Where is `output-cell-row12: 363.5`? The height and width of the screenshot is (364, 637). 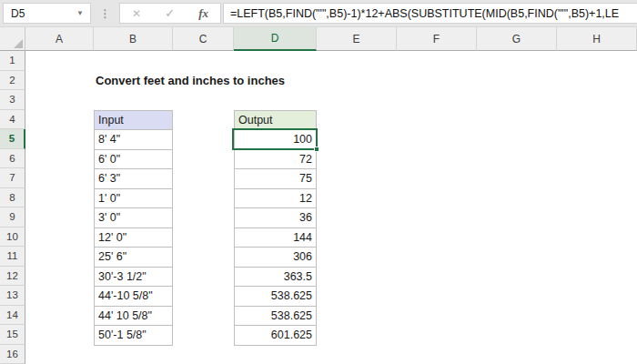 output-cell-row12: 363.5 is located at coordinates (276, 278).